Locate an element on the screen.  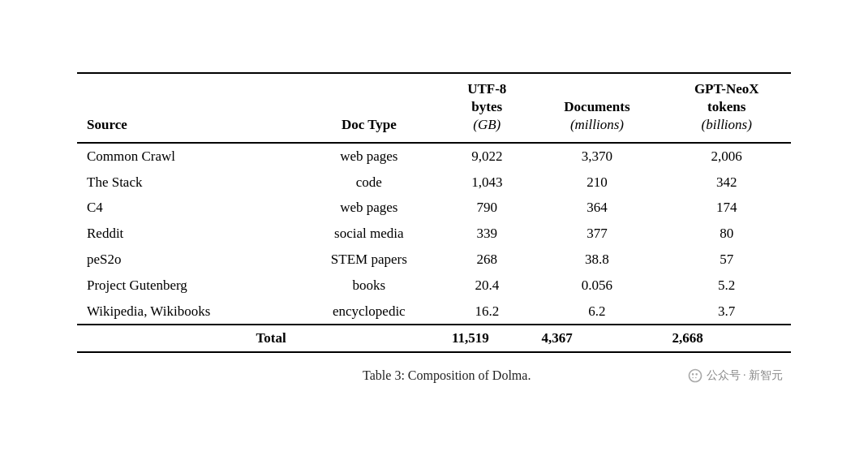
col-header-doctype: Doc Type is located at coordinates (369, 108).